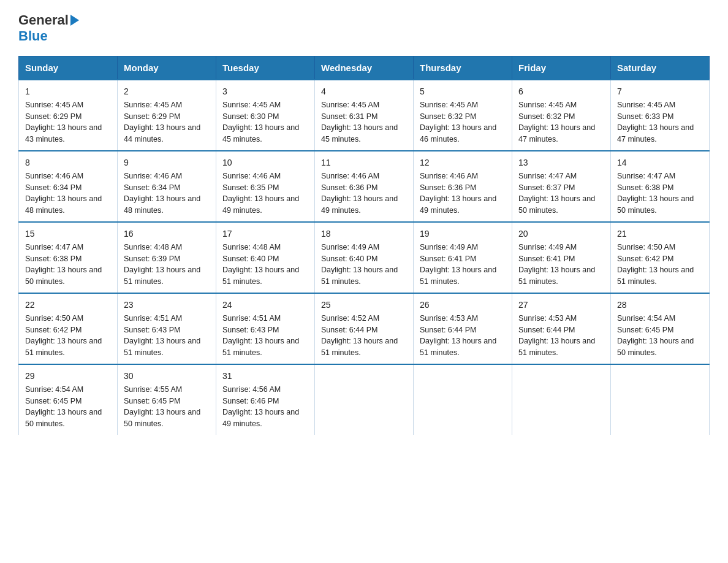 This screenshot has height=563, width=728. What do you see at coordinates (53, 330) in the screenshot?
I see `sunset-info: Sunset: 6:42 PM` at bounding box center [53, 330].